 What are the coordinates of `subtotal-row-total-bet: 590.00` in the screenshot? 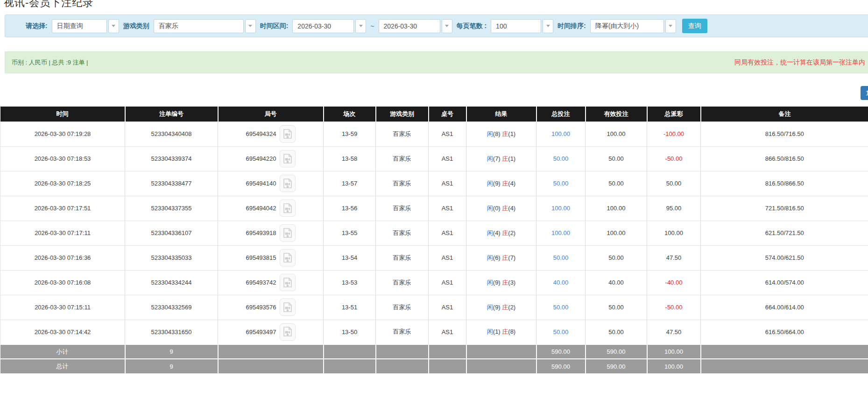 It's located at (561, 351).